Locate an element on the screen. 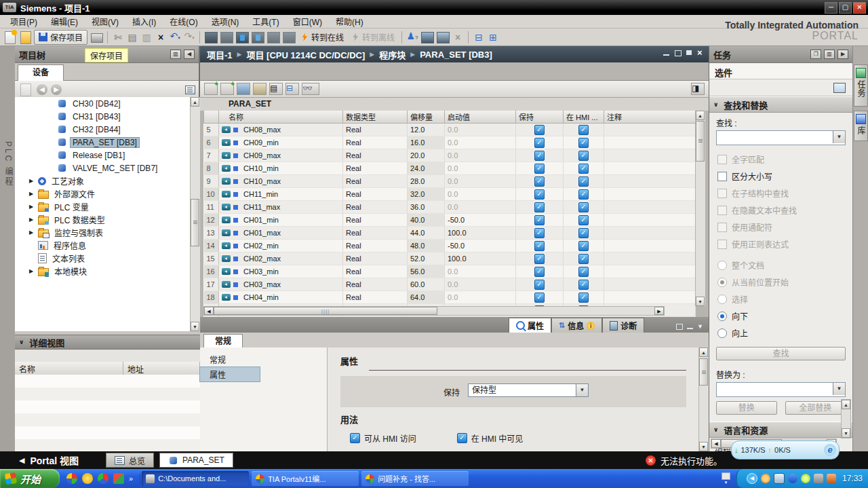 The image size is (868, 488). new-project-icon is located at coordinates (10, 38).